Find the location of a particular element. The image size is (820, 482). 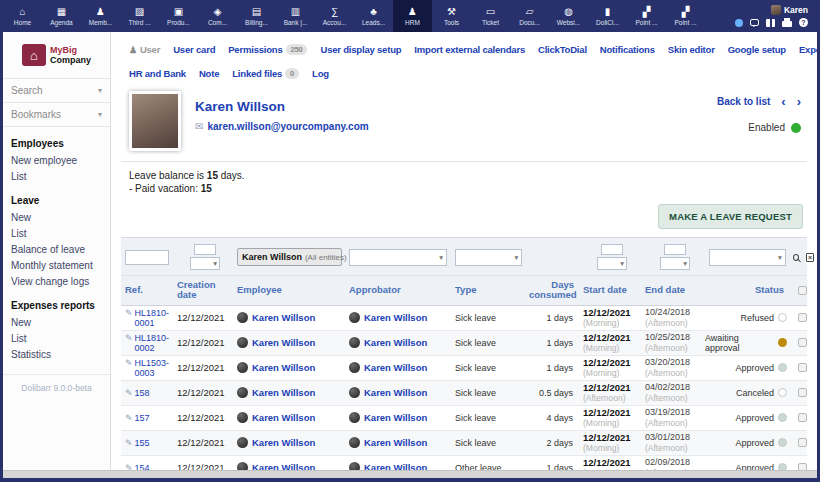

menu-item-memb: ♟ Memb... is located at coordinates (100, 16).